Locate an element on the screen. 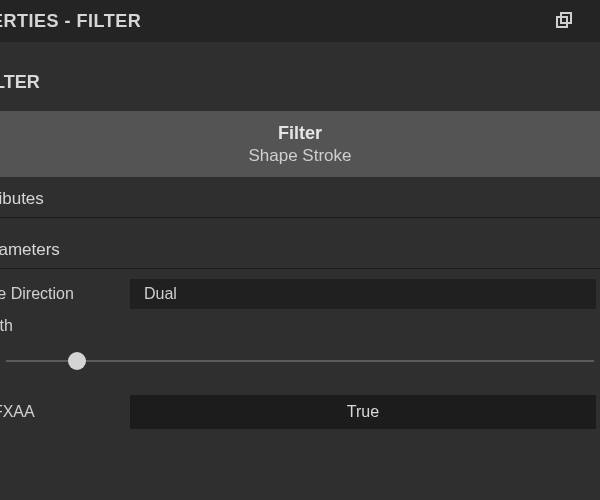 The height and width of the screenshot is (500, 600). breadcrumb: FILTER is located at coordinates (300, 76).